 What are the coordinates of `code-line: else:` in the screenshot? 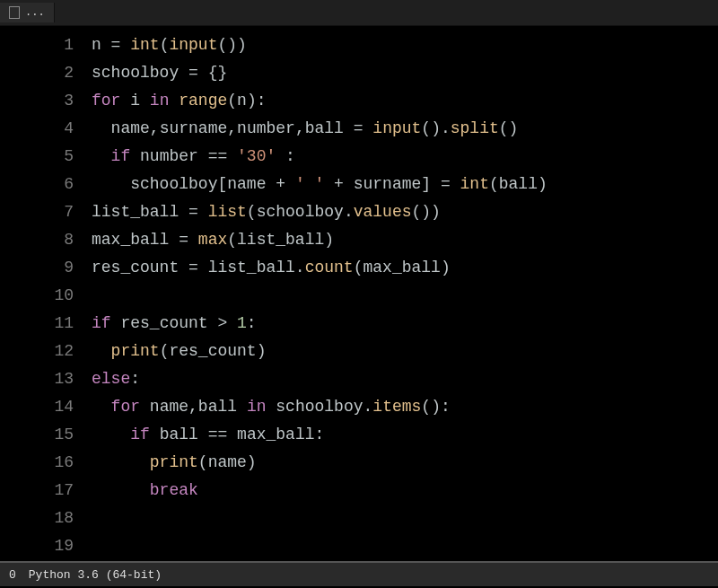 It's located at (405, 379).